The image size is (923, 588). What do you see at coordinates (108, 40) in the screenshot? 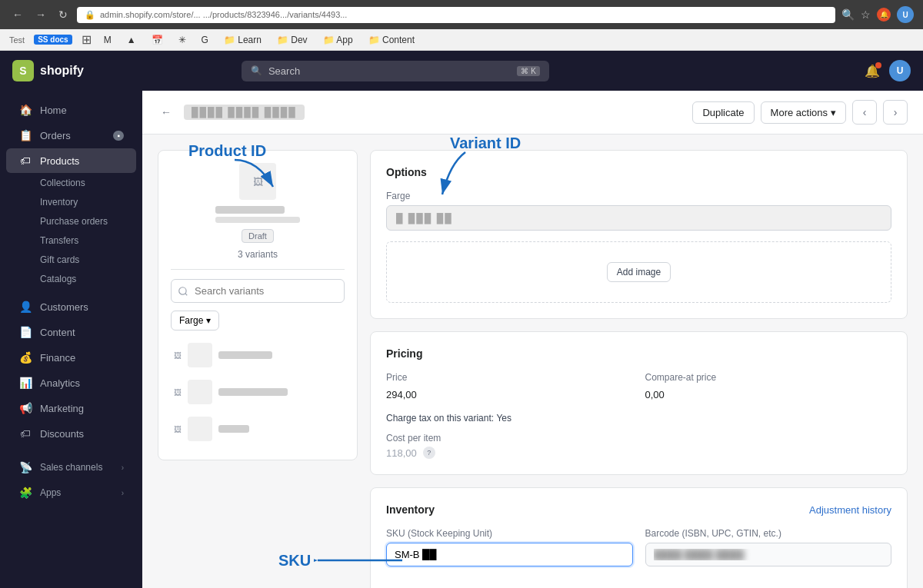
I see `bookmark-gmail: M` at bounding box center [108, 40].